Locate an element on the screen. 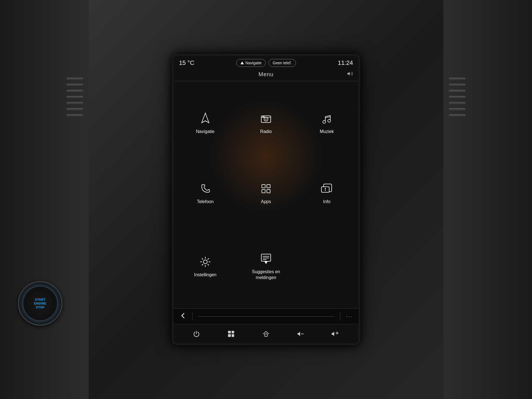 The height and width of the screenshot is (399, 532). clock-display: 11:24 is located at coordinates (345, 63).